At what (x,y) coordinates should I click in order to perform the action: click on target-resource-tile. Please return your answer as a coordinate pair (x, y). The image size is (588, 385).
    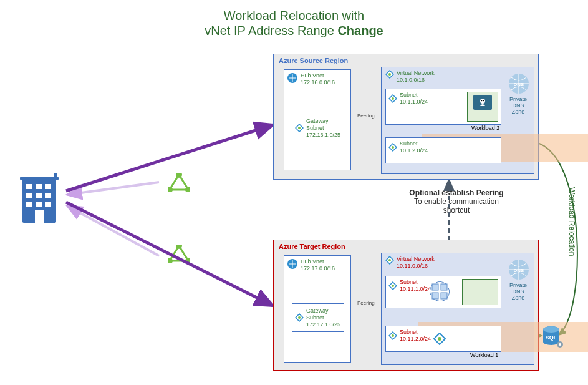
    Looking at the image, I should click on (480, 292).